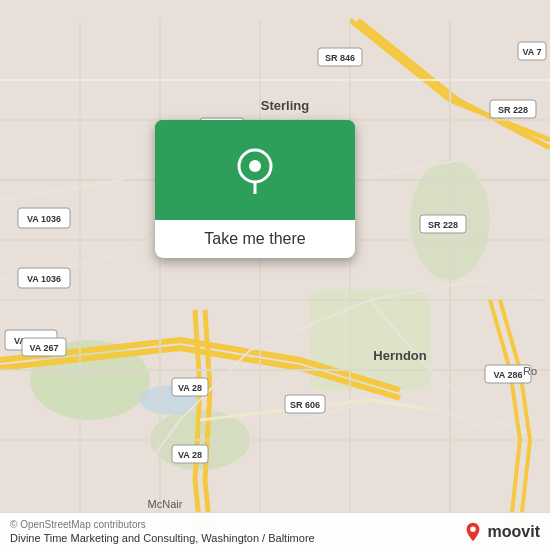  What do you see at coordinates (255, 239) in the screenshot?
I see `take-me-there-button: Take me there` at bounding box center [255, 239].